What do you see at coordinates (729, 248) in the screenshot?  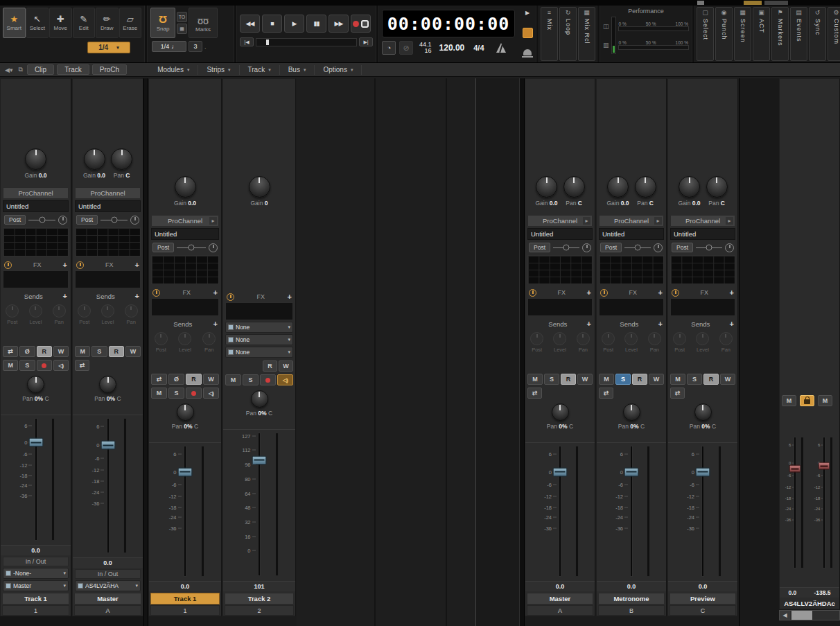 I see `prochannel-power-button` at bounding box center [729, 248].